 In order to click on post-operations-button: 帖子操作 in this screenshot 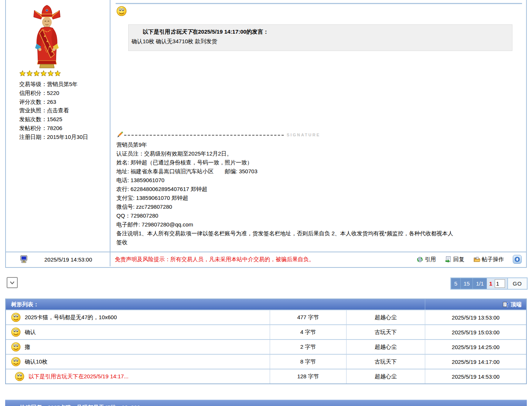, I will do `click(488, 259)`.